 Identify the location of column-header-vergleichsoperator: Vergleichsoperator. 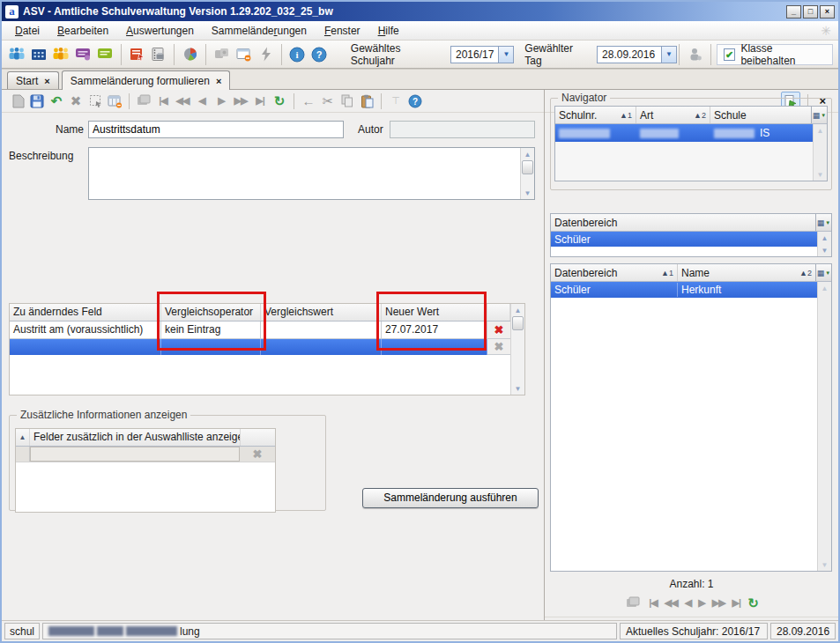
(212, 312).